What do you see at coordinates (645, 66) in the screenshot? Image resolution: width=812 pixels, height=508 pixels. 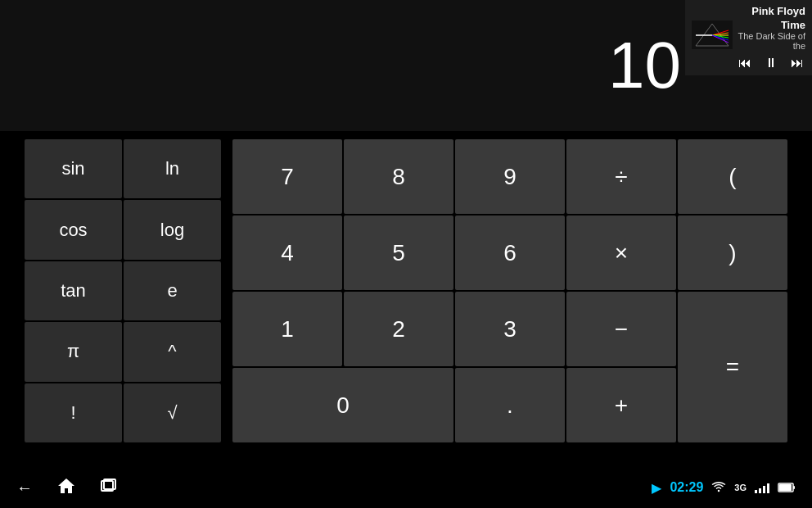 I see `calculator-display: 10` at bounding box center [645, 66].